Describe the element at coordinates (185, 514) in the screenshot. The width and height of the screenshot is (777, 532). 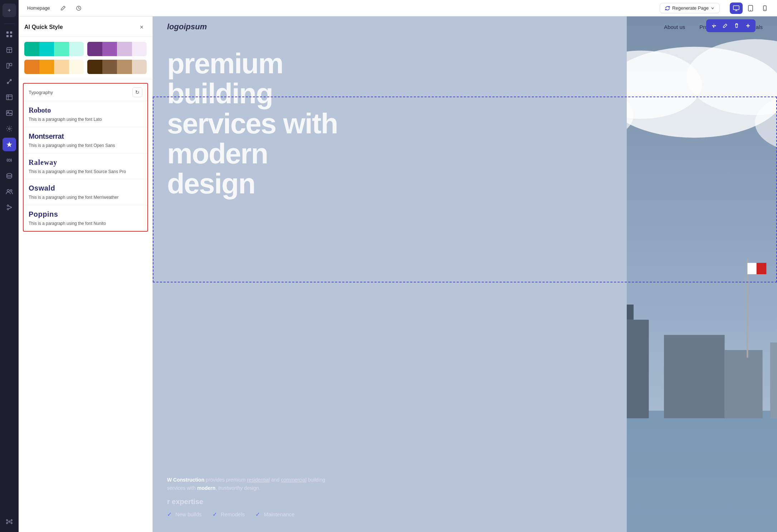
I see `feature-new-builds: ✓ New builds` at that location.